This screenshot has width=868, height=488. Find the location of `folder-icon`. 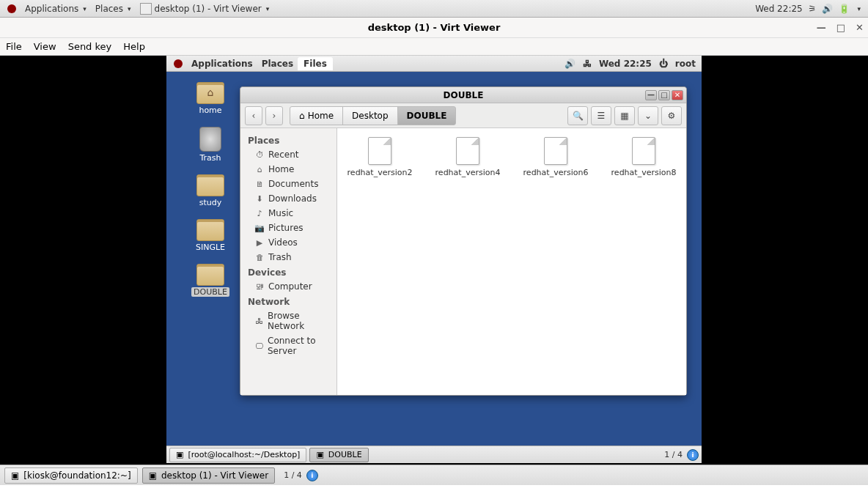

folder-icon is located at coordinates (210, 185).